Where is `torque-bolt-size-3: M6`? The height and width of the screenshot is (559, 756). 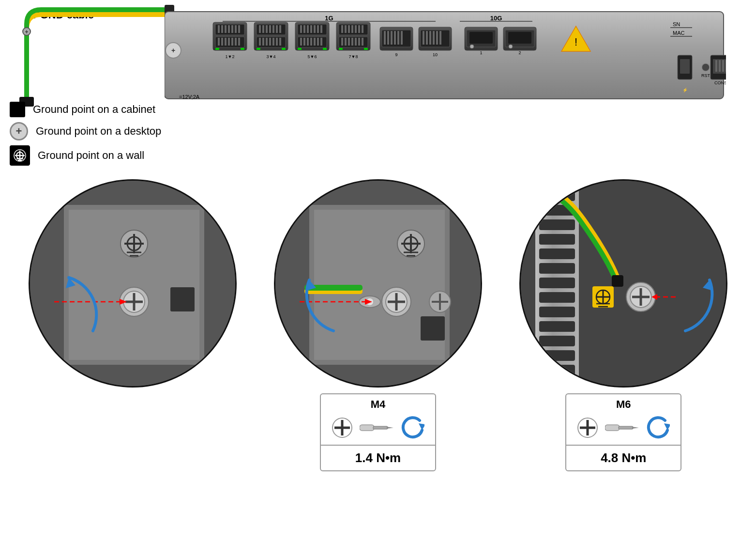 torque-bolt-size-3: M6 is located at coordinates (623, 404).